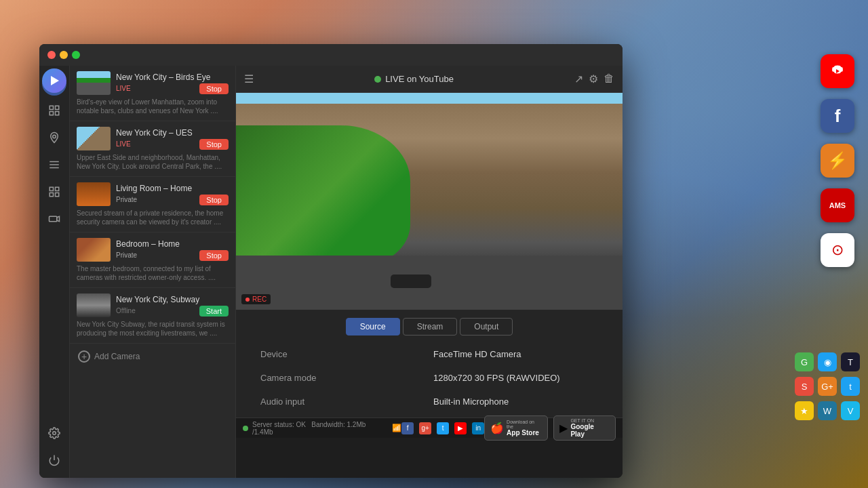 This screenshot has width=868, height=488. Describe the element at coordinates (172, 77) in the screenshot. I see `camera-name: New York City – Birds Eye` at that location.